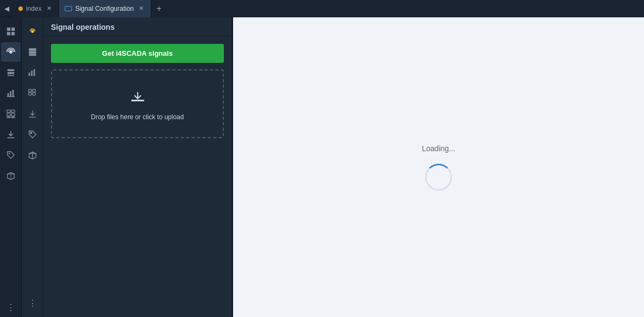 This screenshot has width=644, height=317. Describe the element at coordinates (11, 73) in the screenshot. I see `sidebar-icon-layers` at that location.